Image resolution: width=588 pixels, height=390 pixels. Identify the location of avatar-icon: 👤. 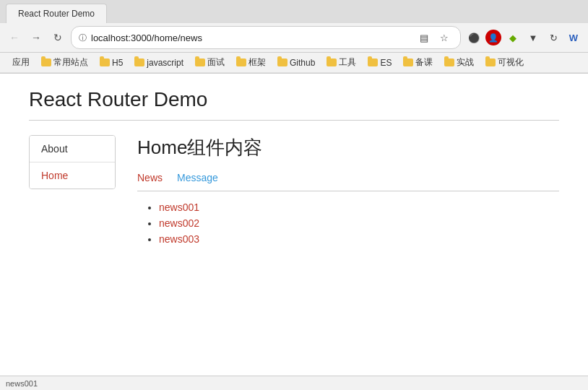
(493, 38).